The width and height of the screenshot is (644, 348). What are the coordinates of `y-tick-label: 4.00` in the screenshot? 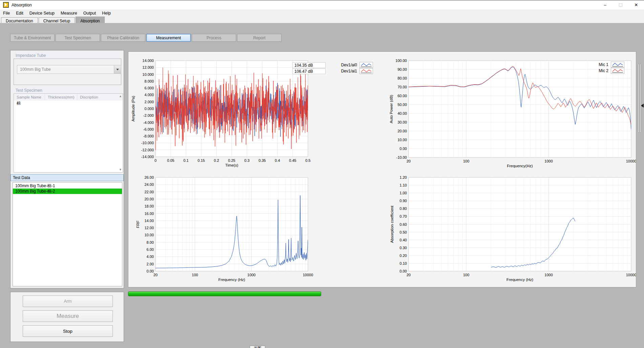 It's located at (150, 257).